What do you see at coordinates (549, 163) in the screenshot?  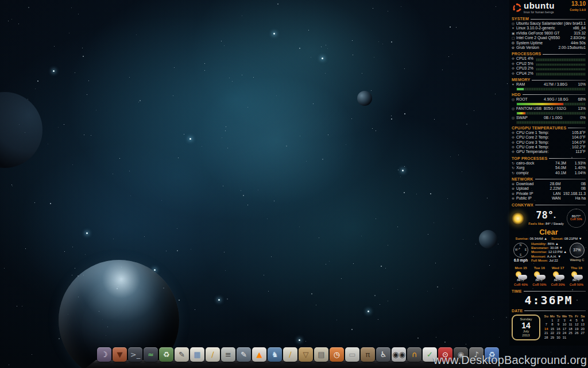 I see `process-row: ↻cairo-dock74.3M1.93%` at bounding box center [549, 163].